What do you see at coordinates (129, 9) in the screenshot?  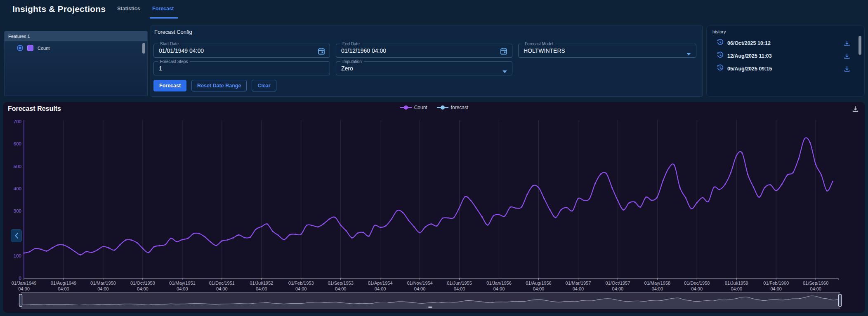 I see `tab-statistics: Statistics` at bounding box center [129, 9].